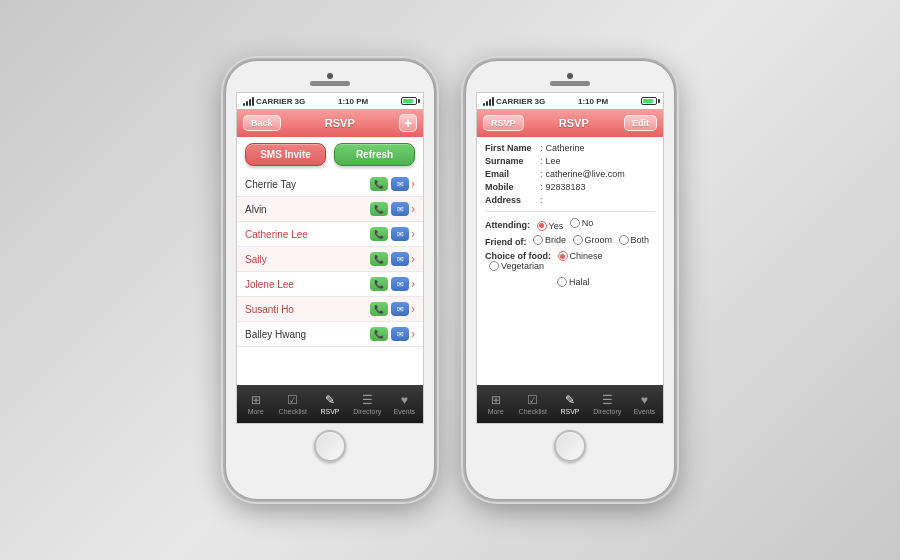 The image size is (900, 560). What do you see at coordinates (634, 240) in the screenshot?
I see `radio-both: Both` at bounding box center [634, 240].